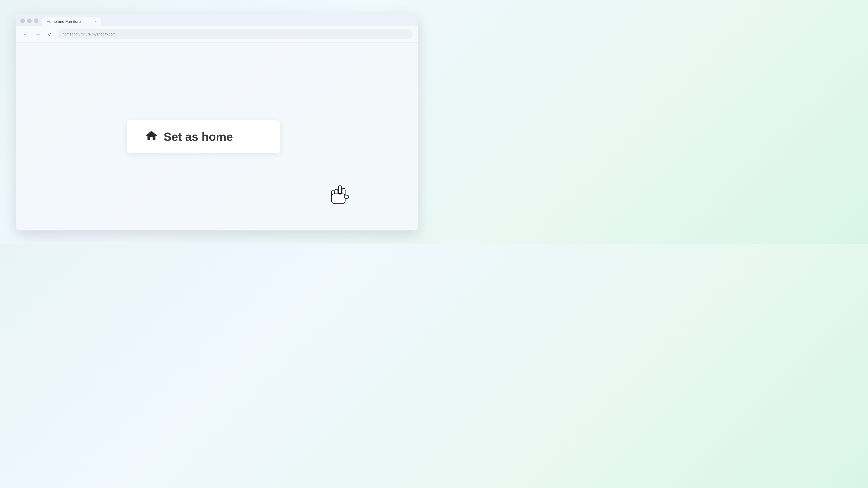  What do you see at coordinates (204, 137) in the screenshot?
I see `set-as-home-button: Set as home` at bounding box center [204, 137].